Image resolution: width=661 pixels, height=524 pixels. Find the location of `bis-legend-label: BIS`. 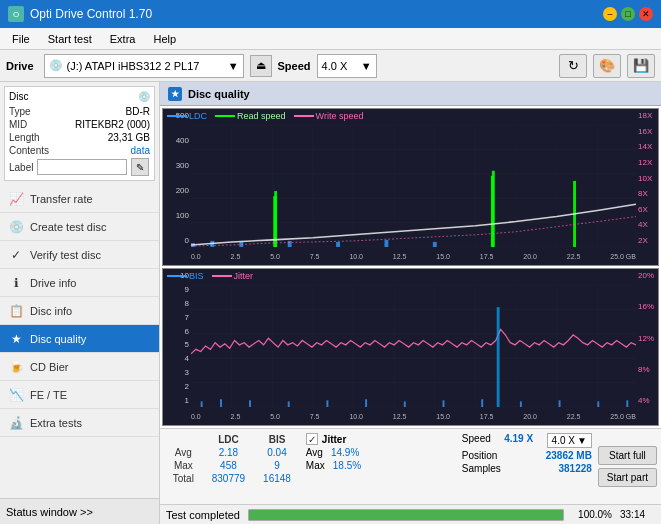

bis-legend-label: BIS is located at coordinates (196, 276).